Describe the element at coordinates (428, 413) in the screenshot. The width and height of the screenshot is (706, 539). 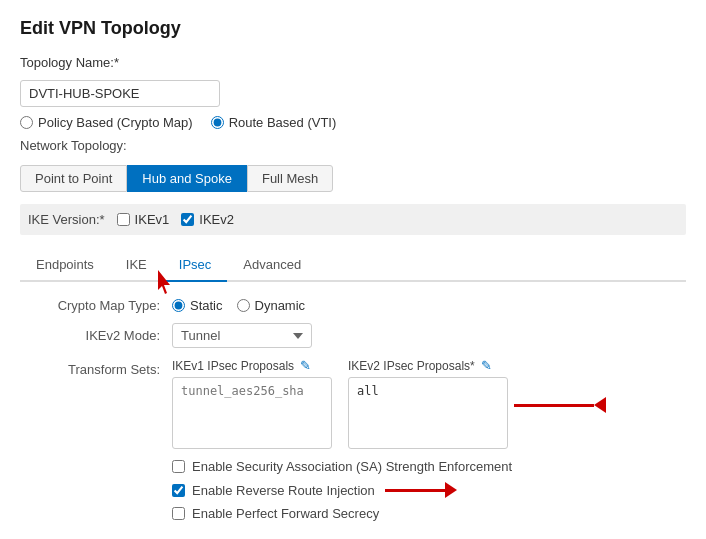
I see `ikev2-proposals-textarea: all` at that location.